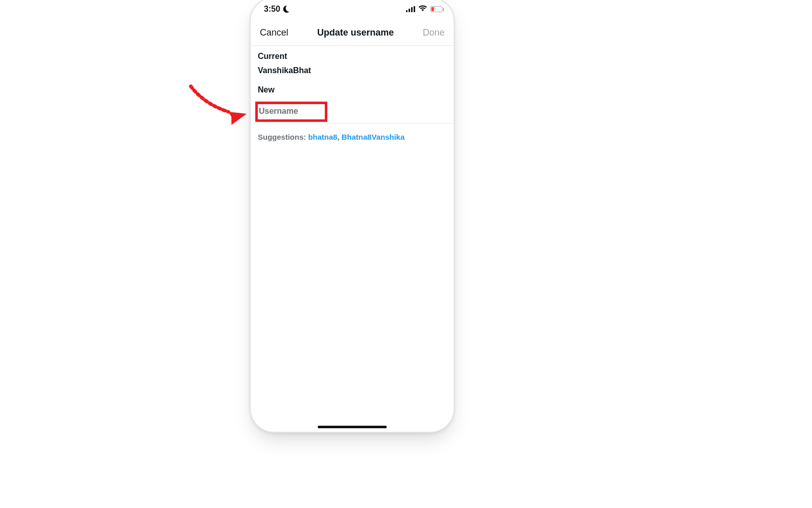 This screenshot has width=812, height=508. What do you see at coordinates (411, 9) in the screenshot?
I see `cellular-signal-icon` at bounding box center [411, 9].